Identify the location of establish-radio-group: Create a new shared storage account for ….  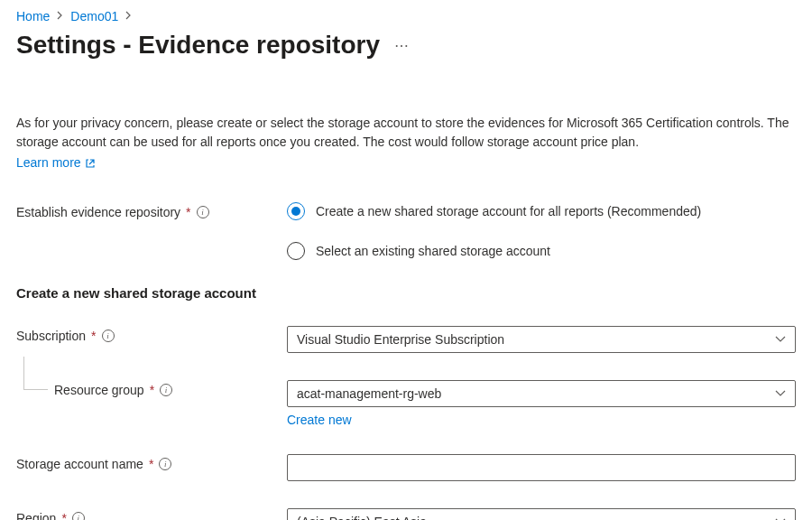
(541, 231).